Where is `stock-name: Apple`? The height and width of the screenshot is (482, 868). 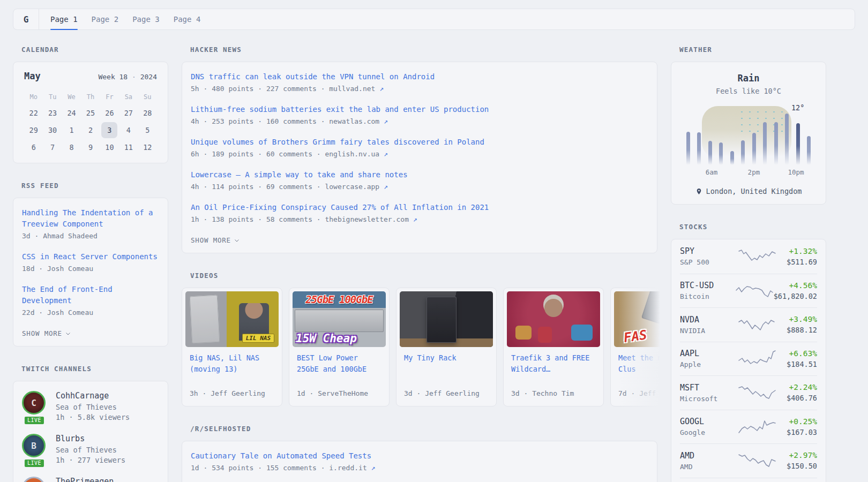 stock-name: Apple is located at coordinates (709, 364).